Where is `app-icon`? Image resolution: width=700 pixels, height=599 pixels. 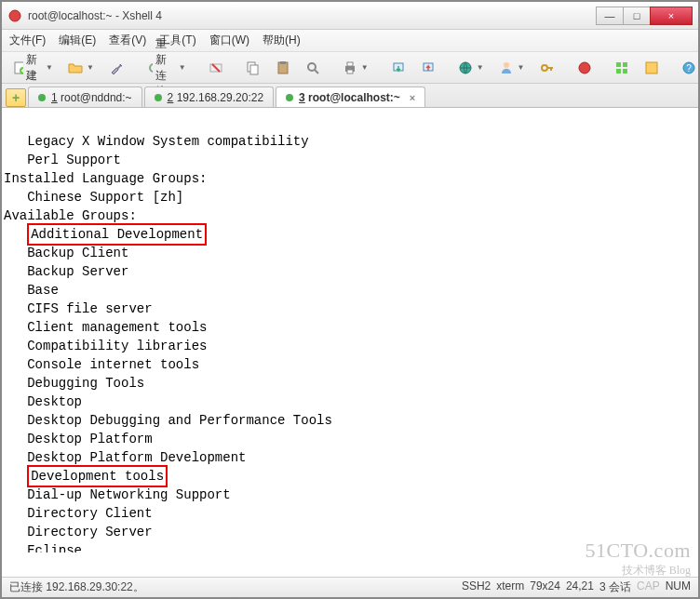
app-icon is located at coordinates (15, 16).